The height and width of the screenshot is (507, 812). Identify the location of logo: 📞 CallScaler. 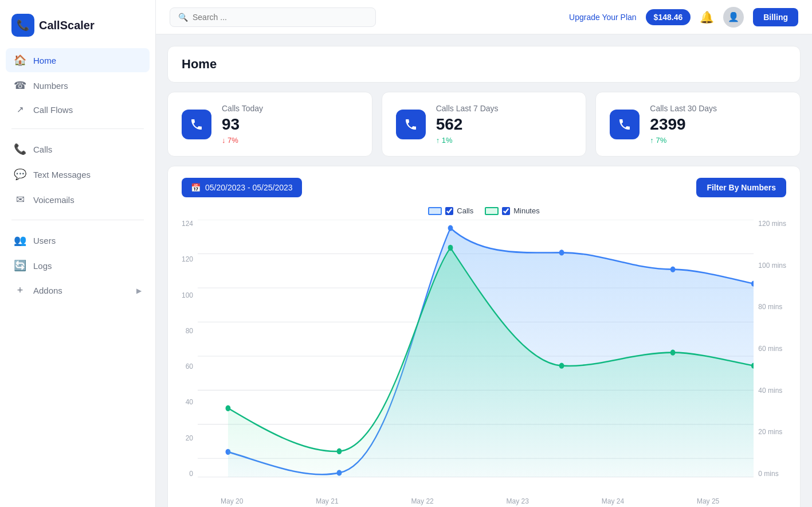
(78, 29).